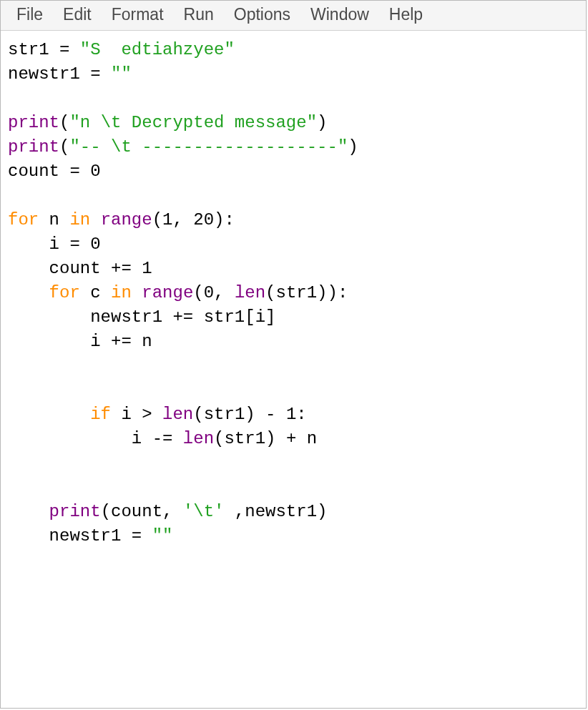  Describe the element at coordinates (293, 16) in the screenshot. I see `menu-bar: File Edit Format Run Options Window Help` at that location.